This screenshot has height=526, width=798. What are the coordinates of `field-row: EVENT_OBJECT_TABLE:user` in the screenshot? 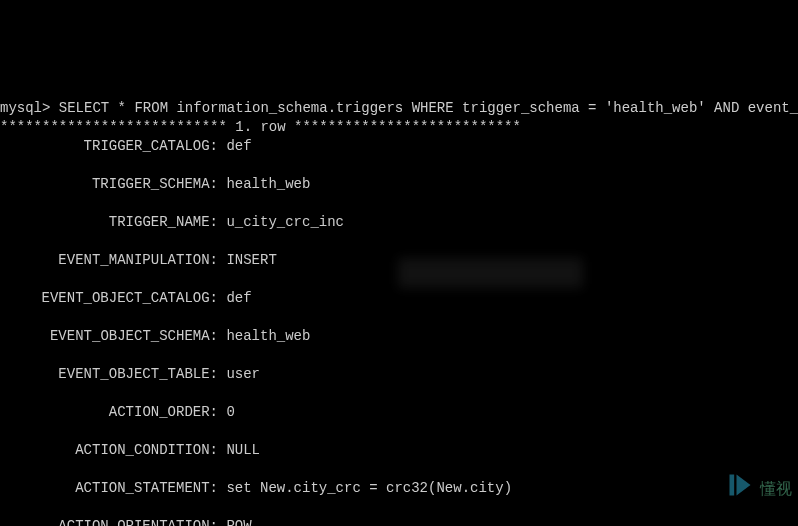 It's located at (399, 374).